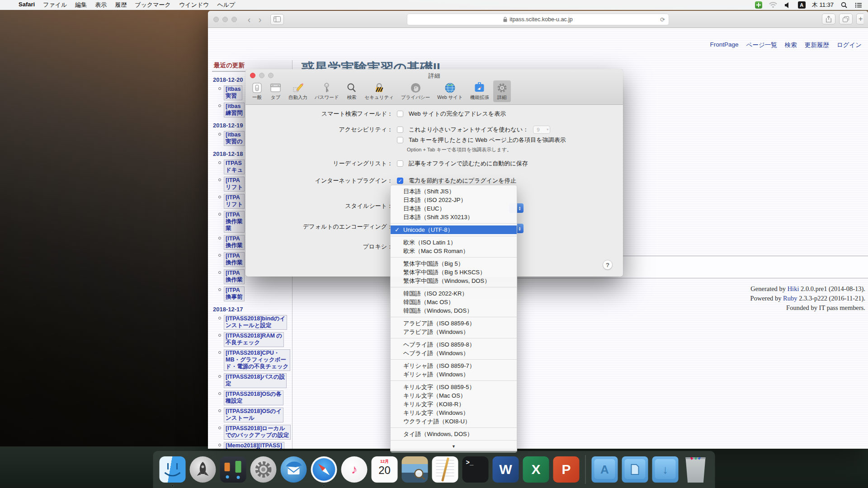 The height and width of the screenshot is (488, 868). Describe the element at coordinates (605, 469) in the screenshot. I see `dock-folder-apps-icon: A` at that location.